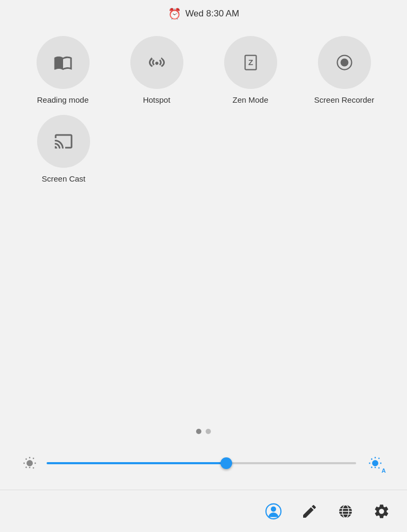  What do you see at coordinates (344, 70) in the screenshot?
I see `tile-screen-recorder: Screen Recorder` at bounding box center [344, 70].